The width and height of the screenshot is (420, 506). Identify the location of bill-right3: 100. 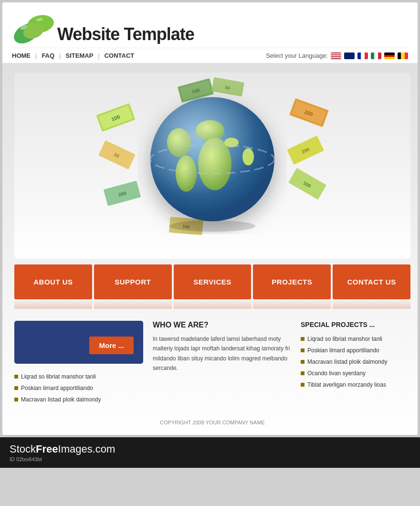
(307, 183).